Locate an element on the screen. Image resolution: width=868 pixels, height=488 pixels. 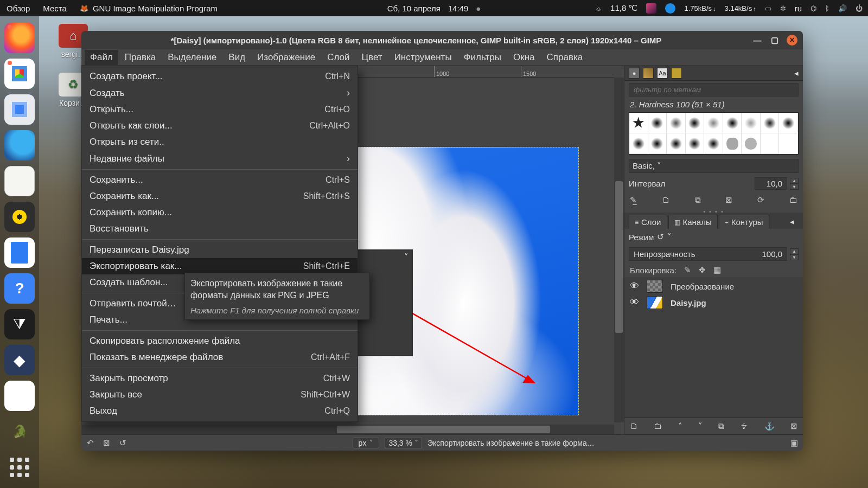
status-softproof-icon: ▣ is located at coordinates (794, 443).